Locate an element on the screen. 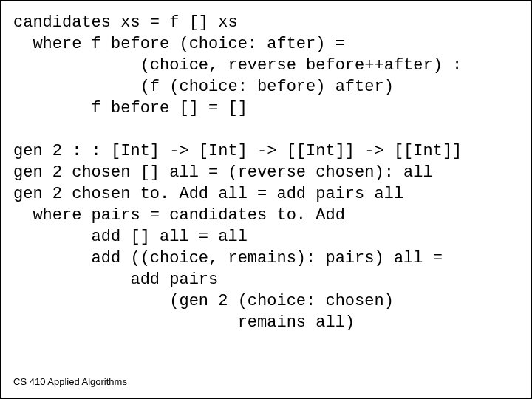  code-line: add pairs is located at coordinates (115, 279).